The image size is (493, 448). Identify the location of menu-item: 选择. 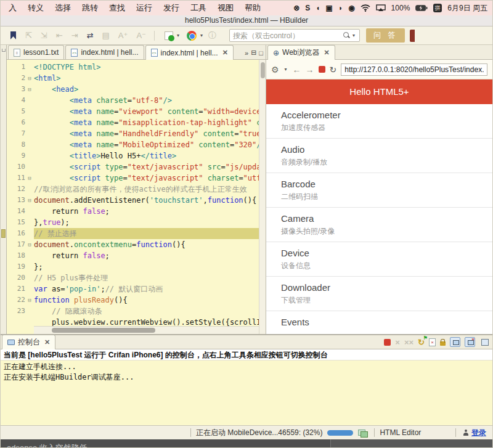
(63, 8).